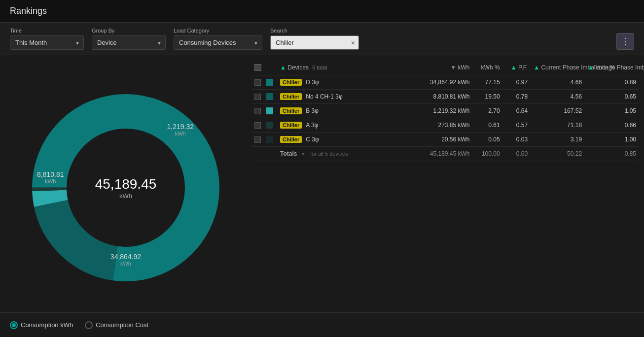 This screenshot has width=644, height=337. I want to click on totals-pf: 0.60, so click(517, 154).